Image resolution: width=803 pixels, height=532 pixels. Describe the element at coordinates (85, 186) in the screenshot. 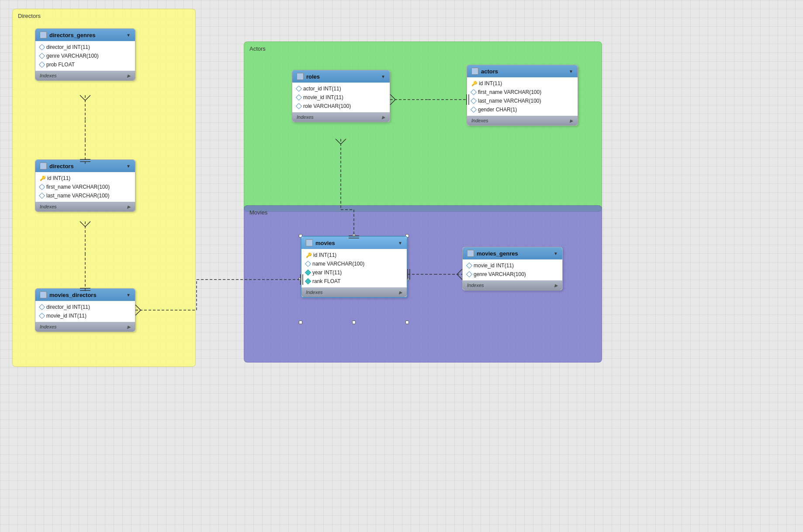

I see `table-directors: directors ▼ 🔑 id INT(11) first_name VARC…` at that location.